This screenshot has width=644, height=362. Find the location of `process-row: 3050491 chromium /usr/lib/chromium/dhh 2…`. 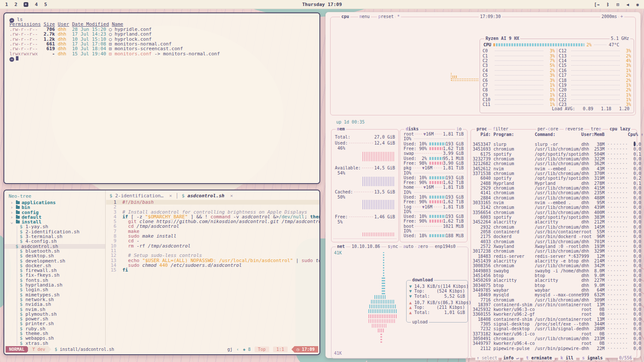

process-row: 3050491 chromium /usr/lib/chromium/dhh 2… is located at coordinates (553, 339).